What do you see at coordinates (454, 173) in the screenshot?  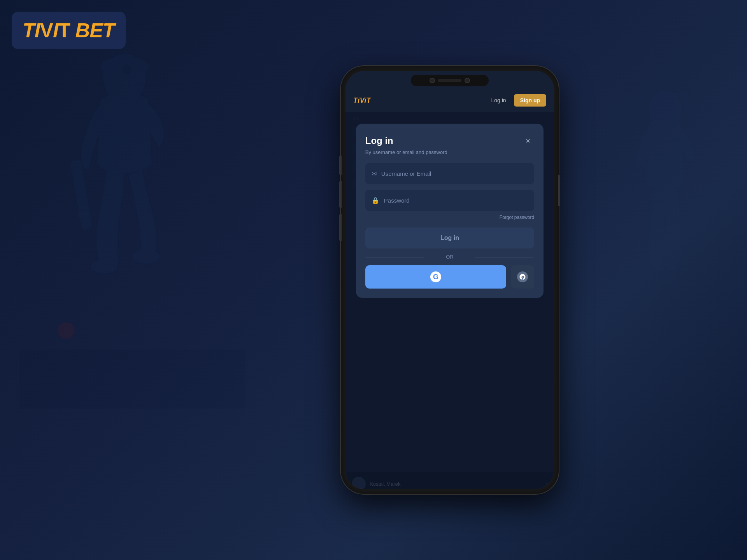 I see `username-email-input` at bounding box center [454, 173].